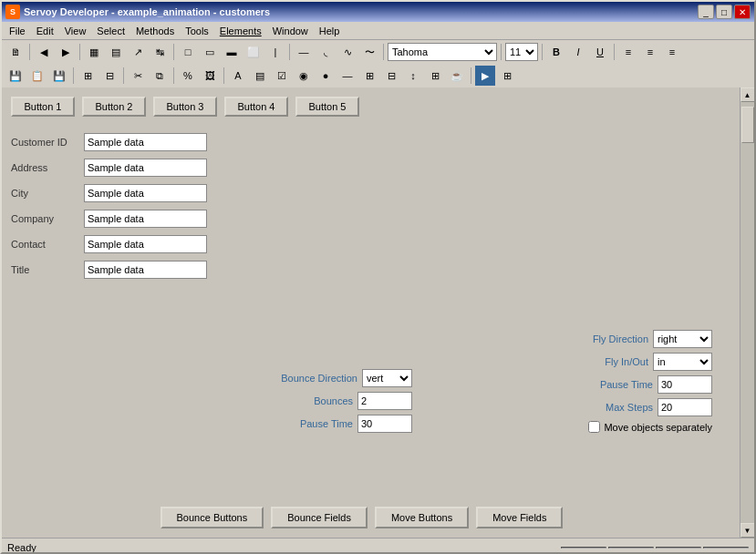  Describe the element at coordinates (59, 76) in the screenshot. I see `save3-btn: 💾` at that location.